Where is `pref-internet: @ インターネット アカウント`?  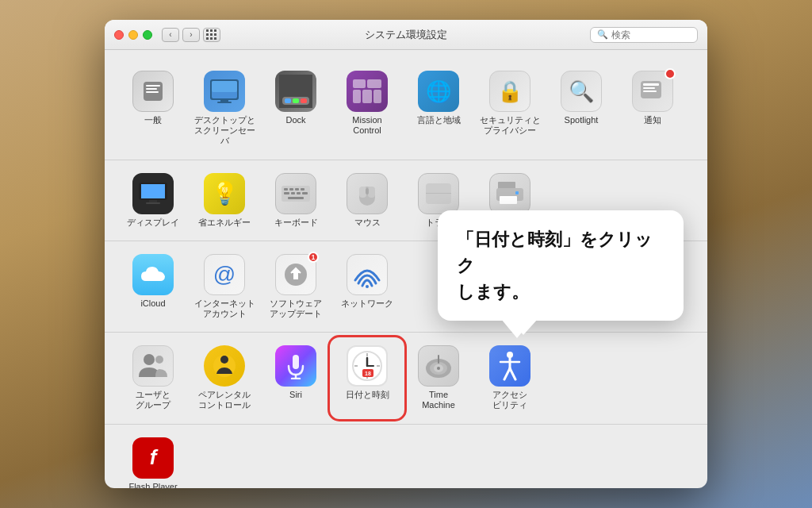
pref-internet: @ インターネット アカウント is located at coordinates (224, 287).